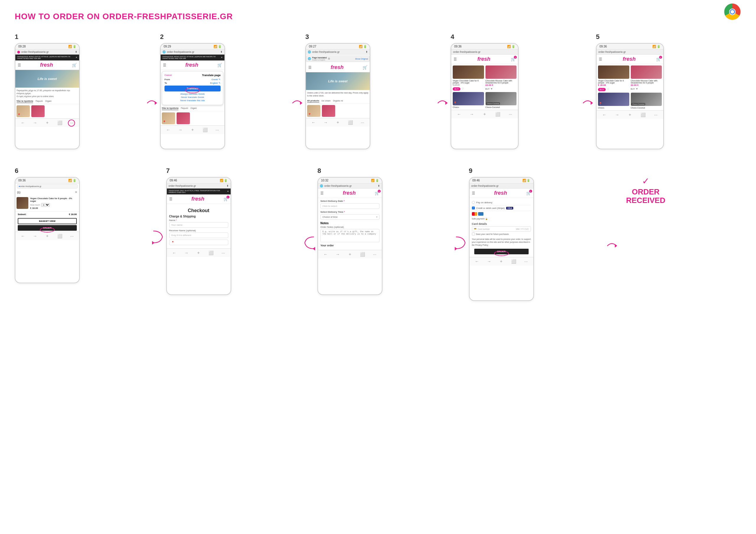  Describe the element at coordinates (60, 123) in the screenshot. I see `tabs-btn-1: ⬜` at that location.